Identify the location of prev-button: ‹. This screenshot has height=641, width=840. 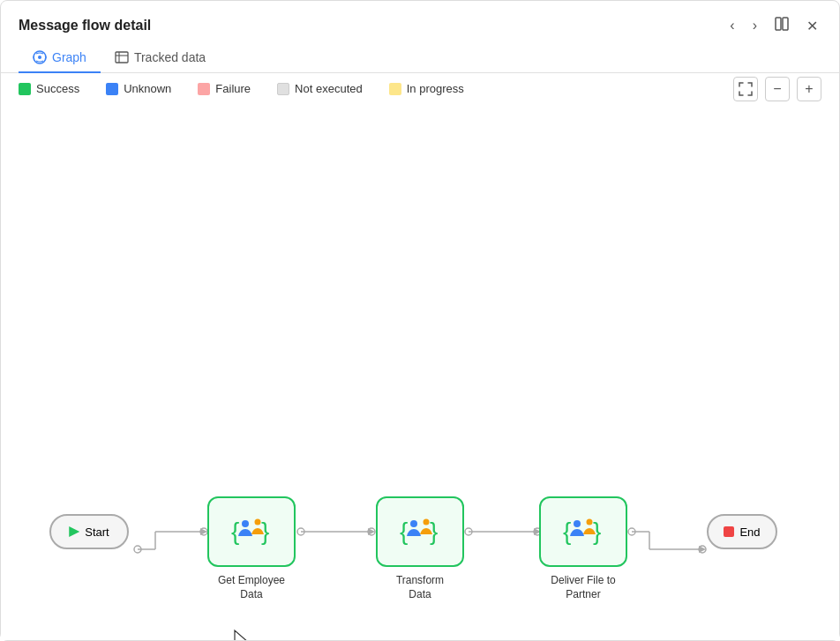
(732, 26).